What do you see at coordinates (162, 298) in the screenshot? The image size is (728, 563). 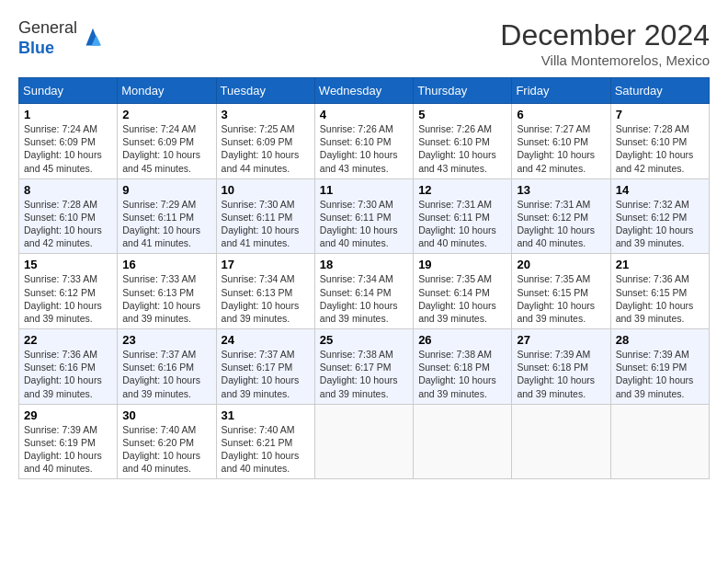 I see `day-info: Sunrise: 7:33 AM Sunset: 6:13 PM Dayligh…` at bounding box center [162, 298].